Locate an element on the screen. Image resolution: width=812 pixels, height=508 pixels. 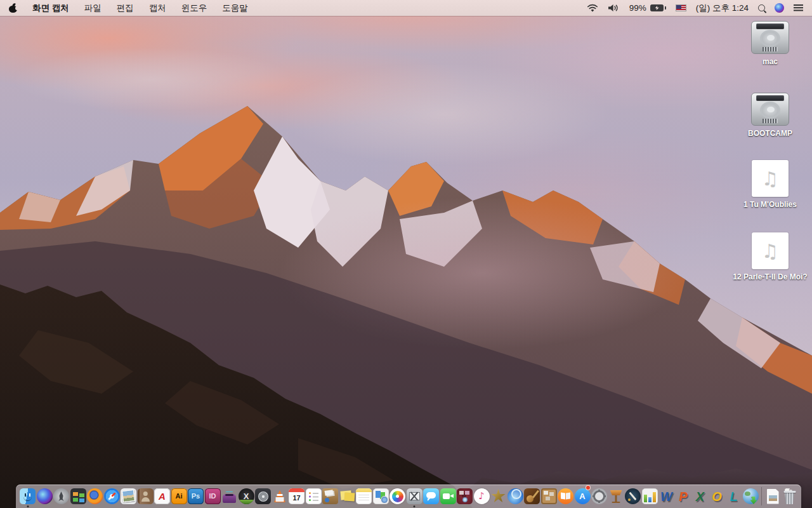
battery-percent: 99% is located at coordinates (638, 8).